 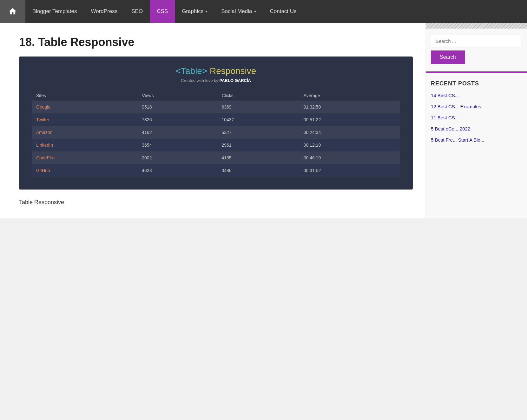 I want to click on main-nav: Blogger Templates WordPress SEO CSS Grap…, so click(x=263, y=11).